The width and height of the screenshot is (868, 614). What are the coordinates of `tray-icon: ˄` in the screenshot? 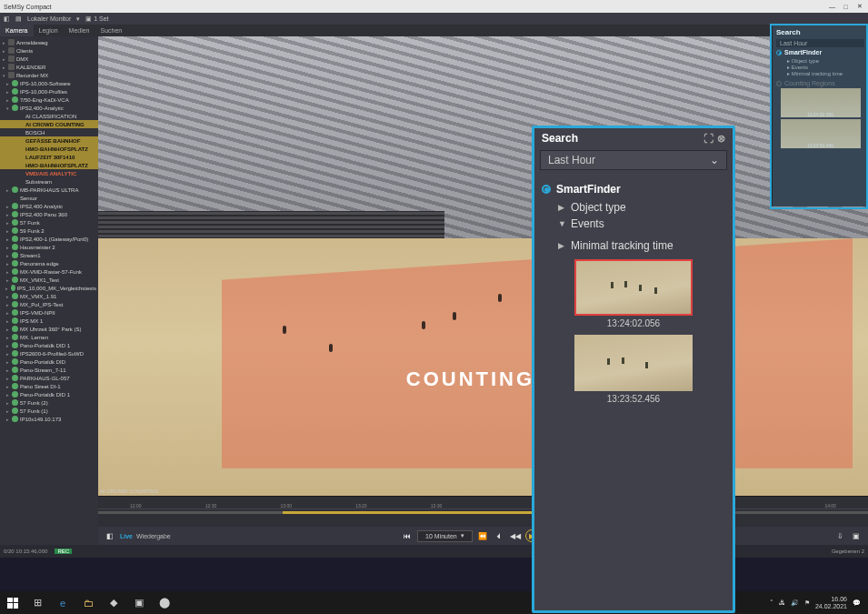 It's located at (772, 603).